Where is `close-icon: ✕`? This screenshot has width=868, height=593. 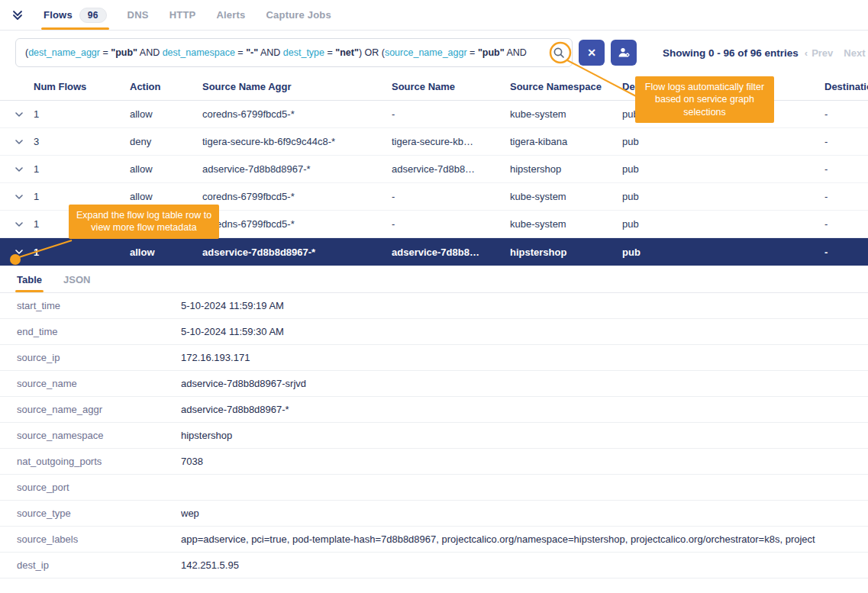
close-icon: ✕ is located at coordinates (592, 53).